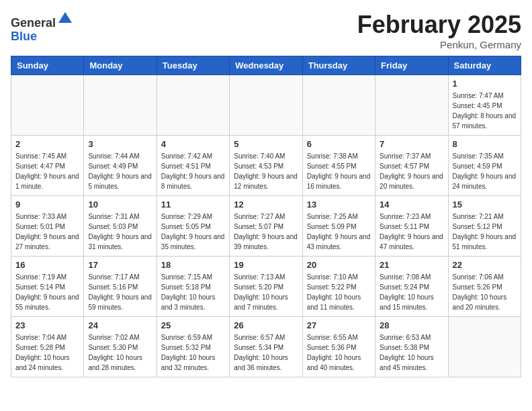 The height and width of the screenshot is (411, 532). What do you see at coordinates (266, 287) in the screenshot?
I see `day-cell: 19Sunrise: 7:13 AMSunset: 5:20 PMDayligh…` at bounding box center [266, 287].